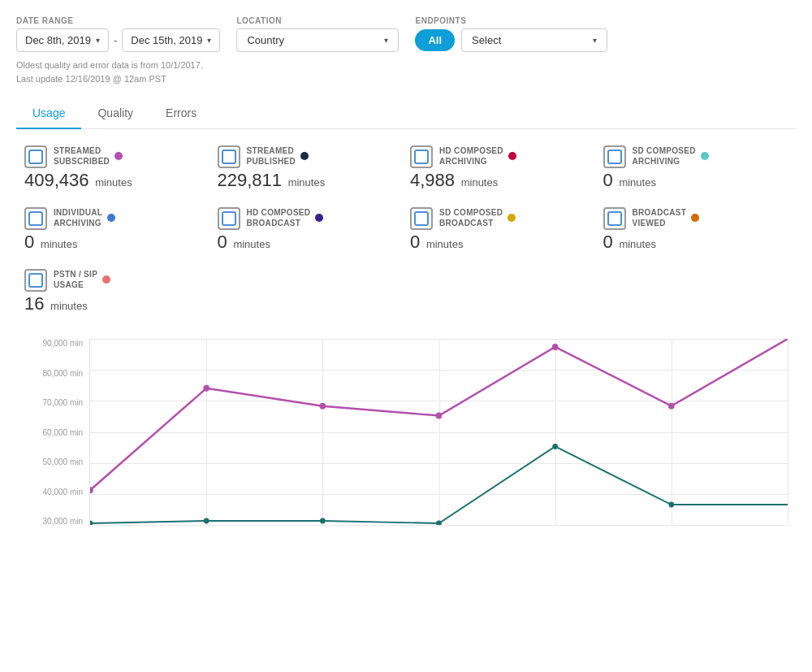  I want to click on metric-value-hd-composed-archiving: 4,988 minutes, so click(503, 180).